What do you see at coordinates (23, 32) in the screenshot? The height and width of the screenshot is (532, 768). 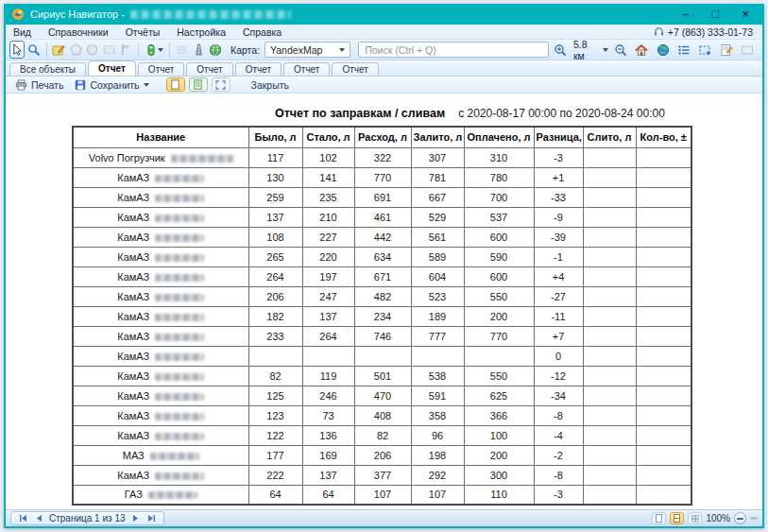 I see `menu-item-0: Вид` at bounding box center [23, 32].